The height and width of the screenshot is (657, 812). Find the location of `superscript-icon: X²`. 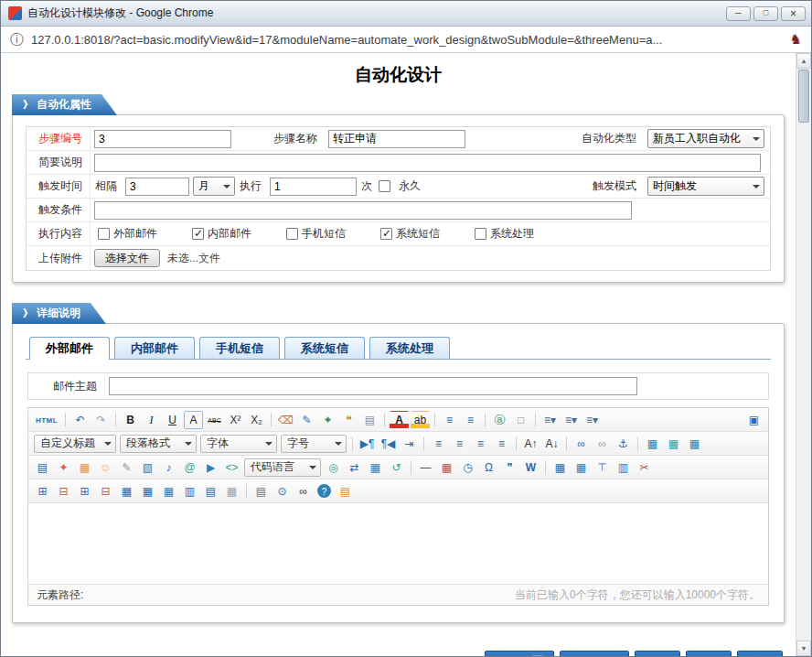

superscript-icon: X² is located at coordinates (236, 420).